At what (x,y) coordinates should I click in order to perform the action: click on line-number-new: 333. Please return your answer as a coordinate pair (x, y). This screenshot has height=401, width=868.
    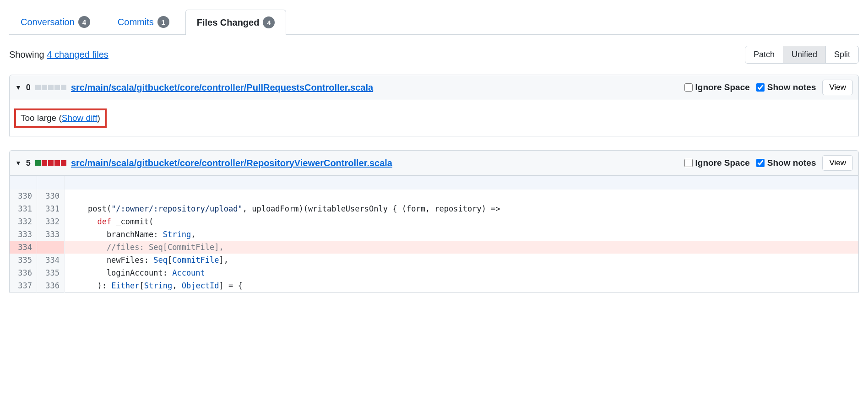
    Looking at the image, I should click on (51, 234).